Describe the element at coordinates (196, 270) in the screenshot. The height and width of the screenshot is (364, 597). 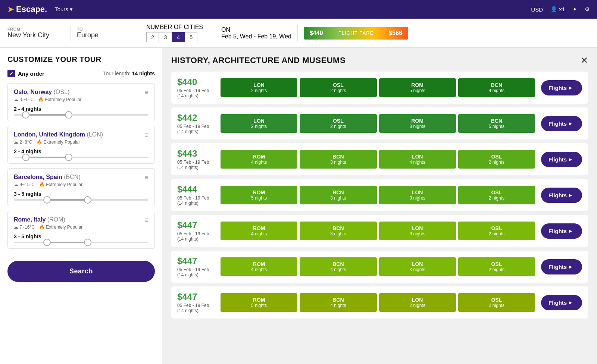
I see `price-dates-5: 05 Feb - 19 Feb` at that location.